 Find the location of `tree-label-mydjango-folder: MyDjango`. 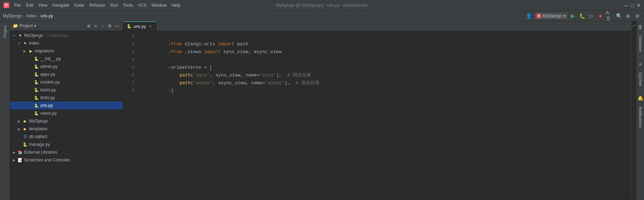

tree-label-mydjango-folder: MyDjango is located at coordinates (39, 121).